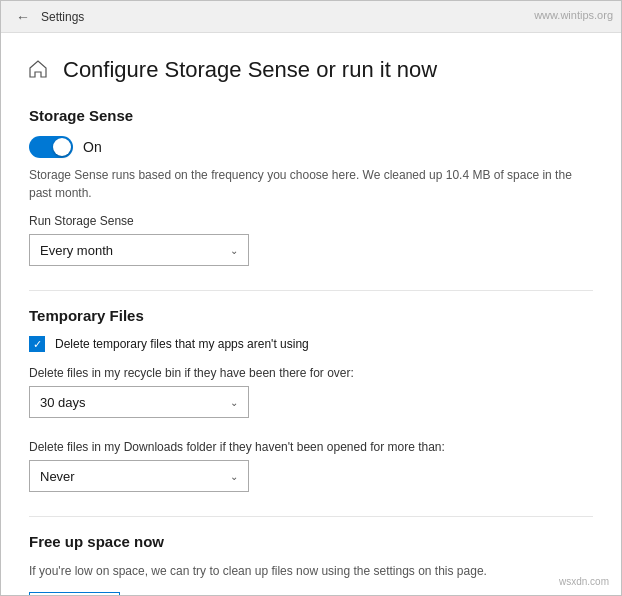 The width and height of the screenshot is (622, 596). What do you see at coordinates (139, 250) in the screenshot?
I see `run-frequency-dropdown: Every month ⌄` at bounding box center [139, 250].